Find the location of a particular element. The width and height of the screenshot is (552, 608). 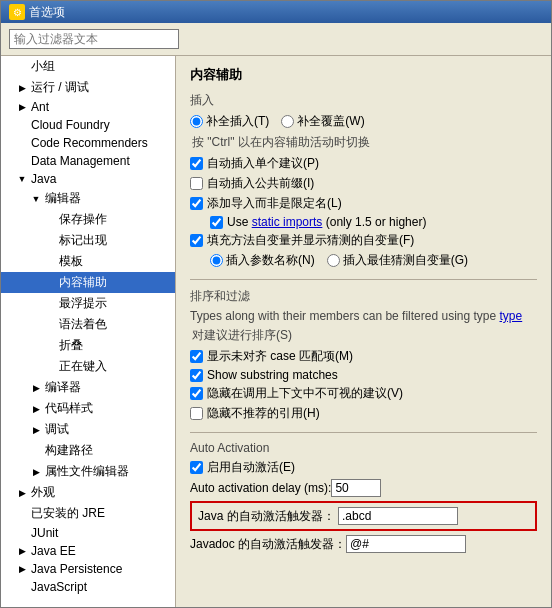

radio-complete-input is located at coordinates (196, 122).